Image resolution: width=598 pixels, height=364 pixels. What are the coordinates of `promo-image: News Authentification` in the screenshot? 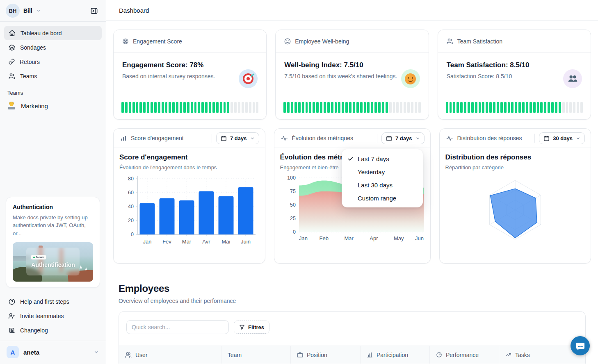 It's located at (53, 262).